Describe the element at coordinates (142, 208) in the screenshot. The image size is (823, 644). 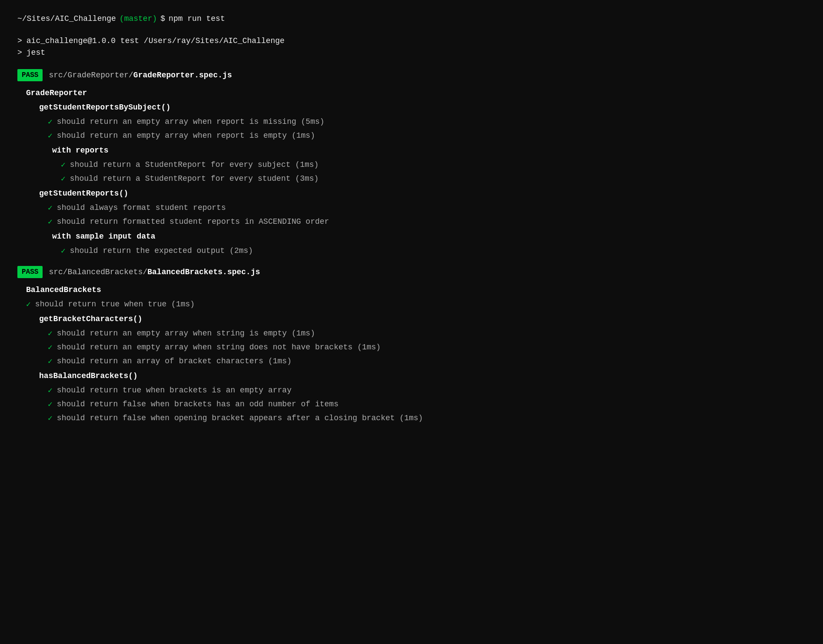
I see `test-name: should always format student reports` at that location.